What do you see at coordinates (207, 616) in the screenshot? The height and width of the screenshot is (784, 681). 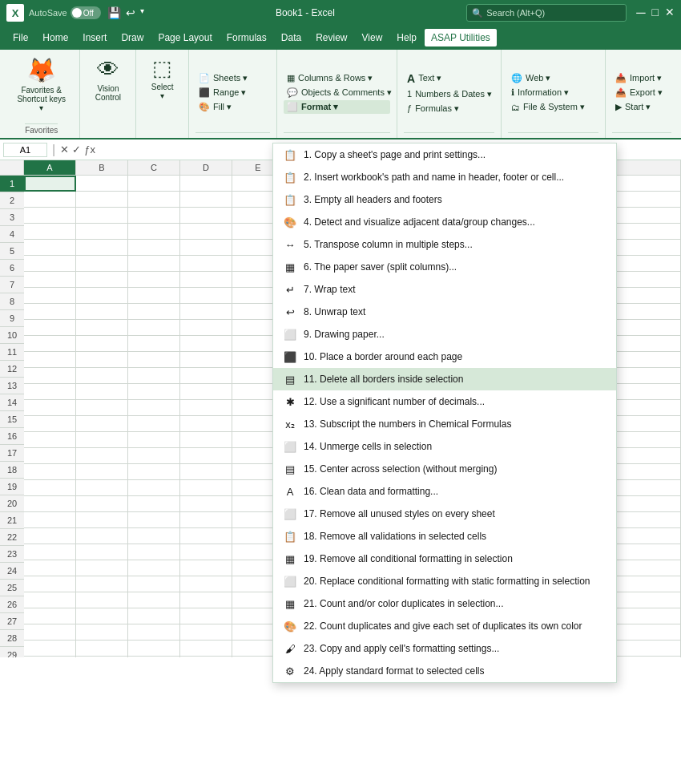 I see `cell-D28` at bounding box center [207, 616].